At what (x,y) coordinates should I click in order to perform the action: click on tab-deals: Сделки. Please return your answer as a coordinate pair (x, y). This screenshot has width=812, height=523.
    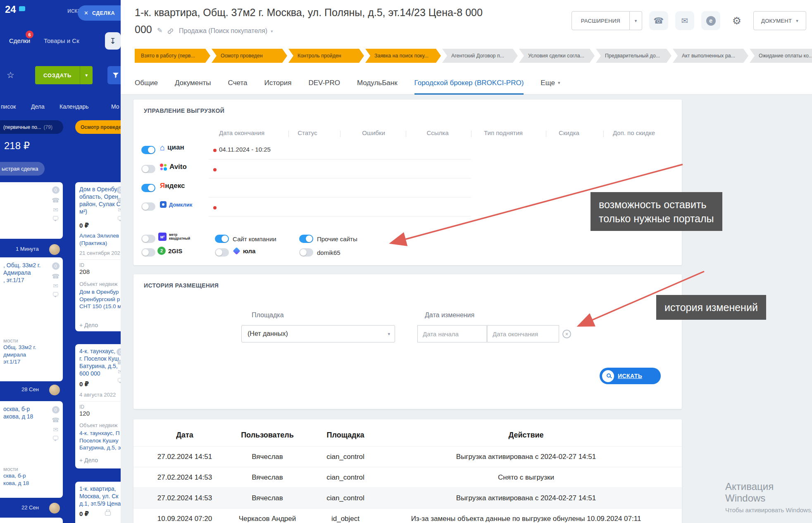
    Looking at the image, I should click on (20, 40).